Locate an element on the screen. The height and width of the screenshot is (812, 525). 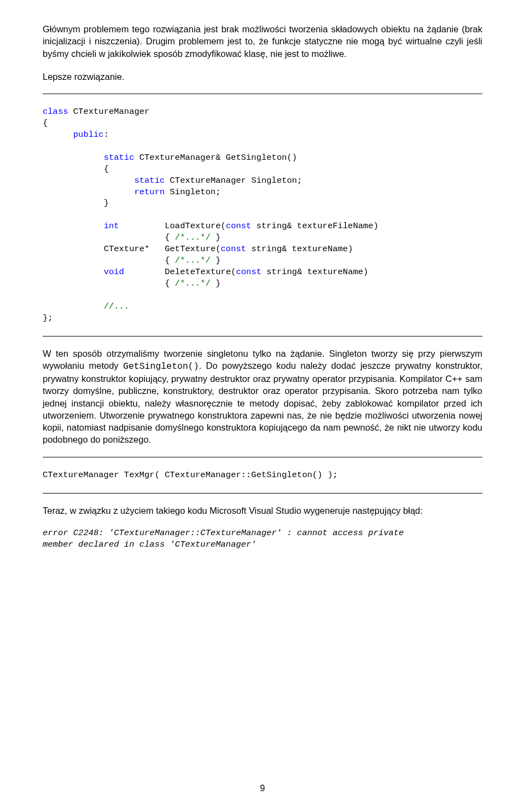
code-block-2: CTextureManager TexMgr( CTextureManager:… is located at coordinates (262, 475).